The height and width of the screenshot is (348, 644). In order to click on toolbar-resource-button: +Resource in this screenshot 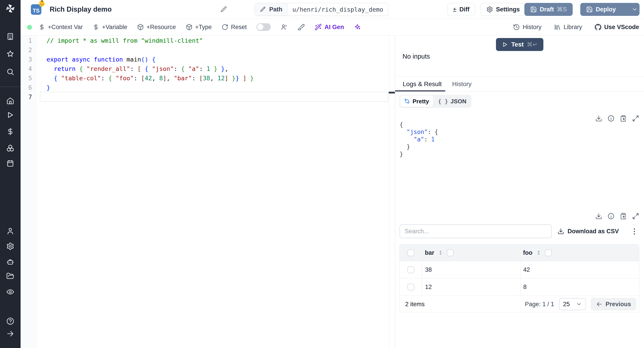, I will do `click(156, 27)`.